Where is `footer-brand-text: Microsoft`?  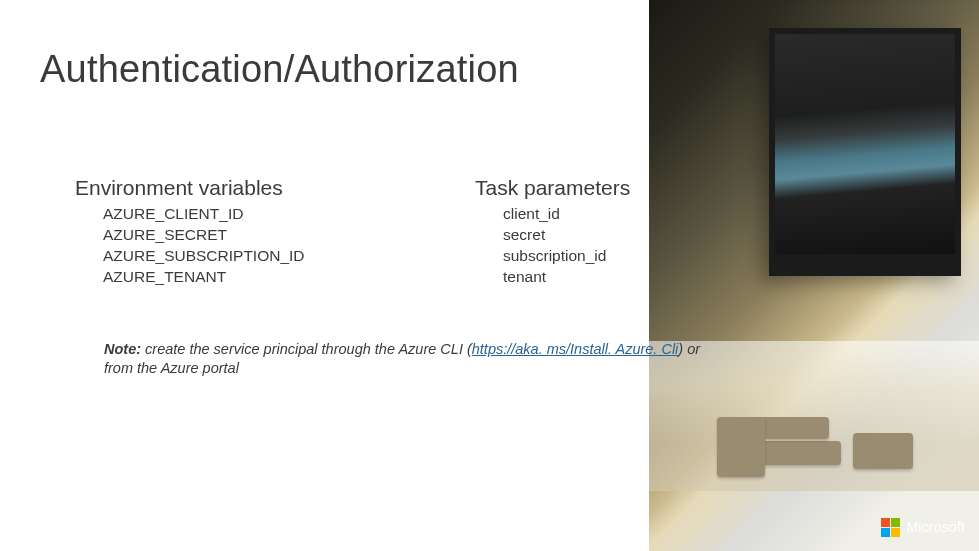
footer-brand-text: Microsoft is located at coordinates (936, 527).